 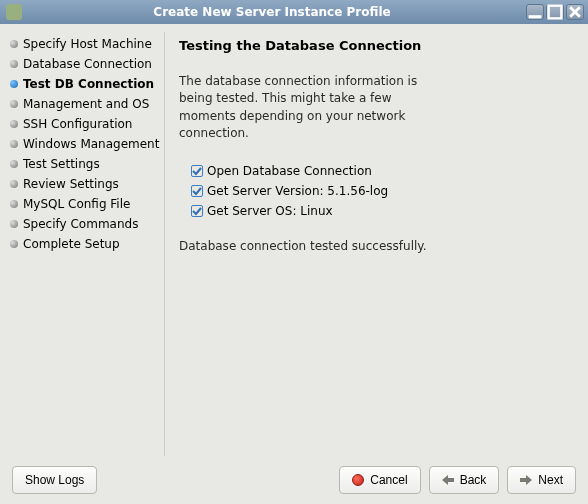 What do you see at coordinates (298, 191) in the screenshot?
I see `check-label: Get Server Version: 5.1.56-log` at bounding box center [298, 191].